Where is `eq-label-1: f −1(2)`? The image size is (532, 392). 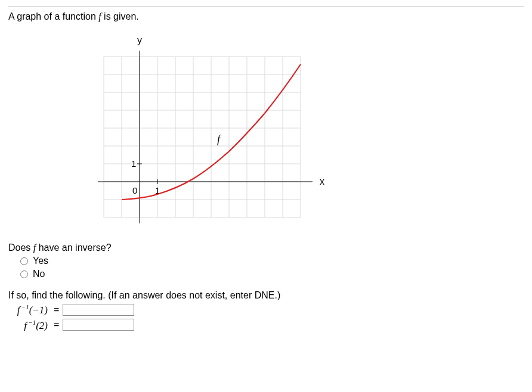
eq-label-1: f −1(2) is located at coordinates (29, 325).